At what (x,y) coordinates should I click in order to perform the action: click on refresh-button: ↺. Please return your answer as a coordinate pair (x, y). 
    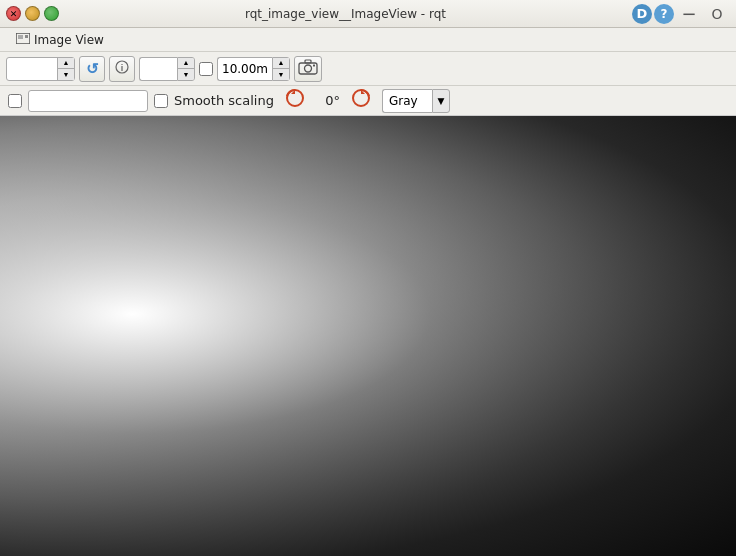
    Looking at the image, I should click on (92, 69).